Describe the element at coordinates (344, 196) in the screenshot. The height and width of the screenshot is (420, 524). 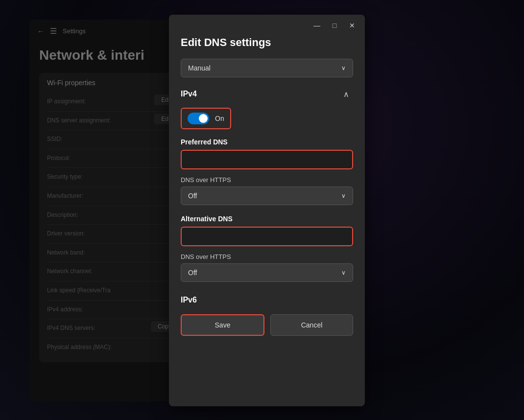
I see `doh-chevron-icon-1: ∨` at that location.